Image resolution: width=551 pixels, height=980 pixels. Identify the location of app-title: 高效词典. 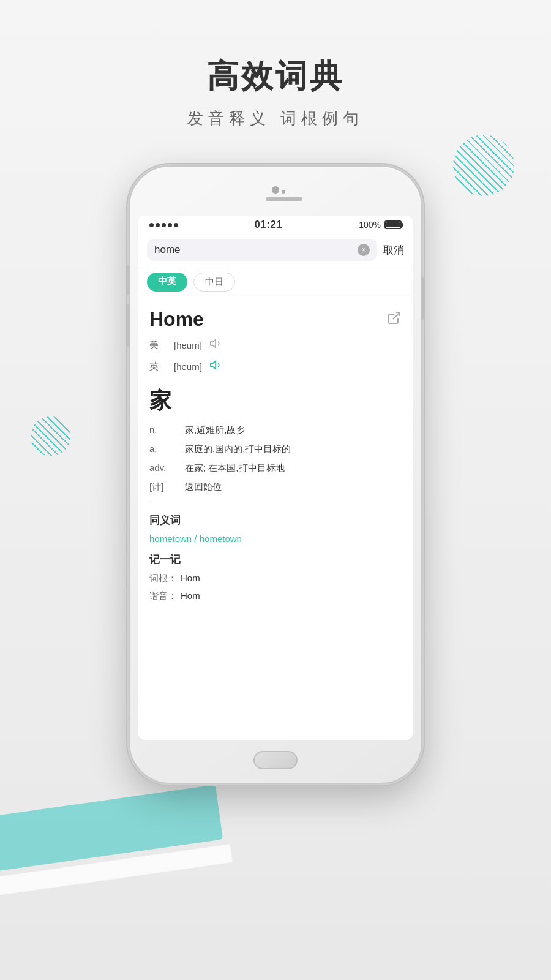
(276, 77).